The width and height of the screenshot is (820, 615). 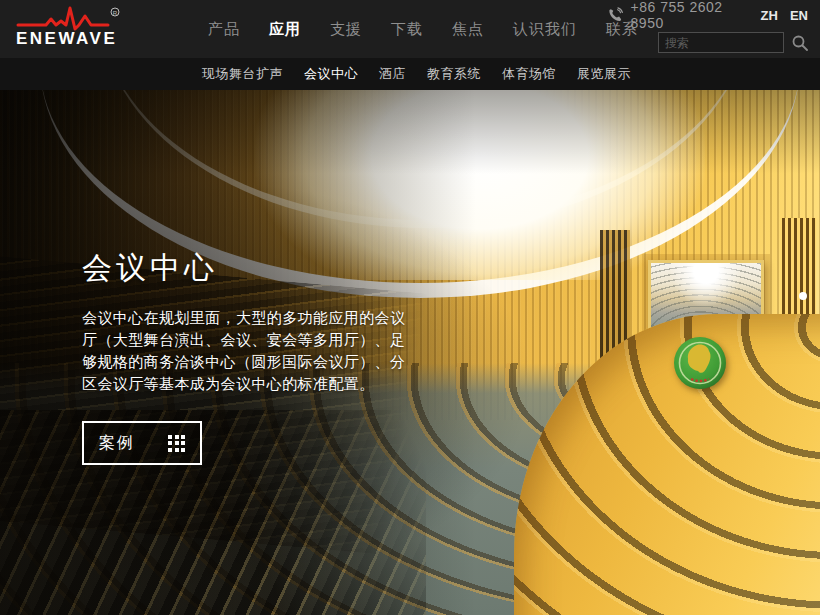 I want to click on subnav-item-exhibition: 展览展示, so click(x=604, y=74).